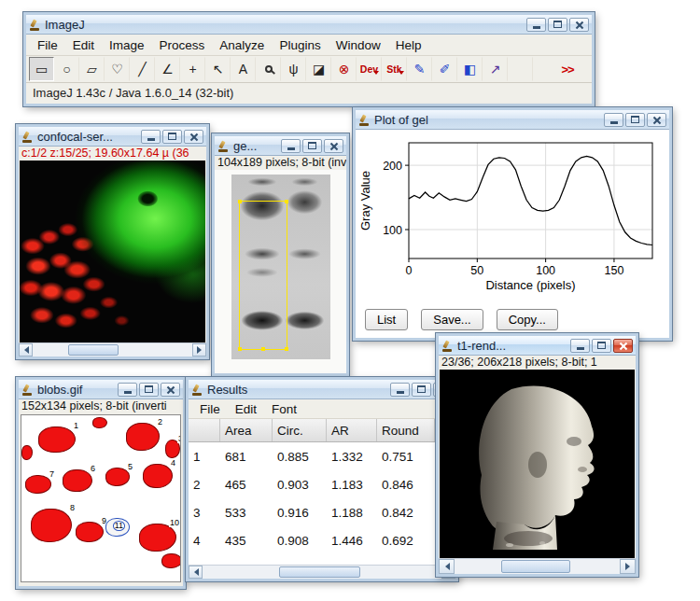  What do you see at coordinates (527, 319) in the screenshot?
I see `copy-button: Copy...` at bounding box center [527, 319].